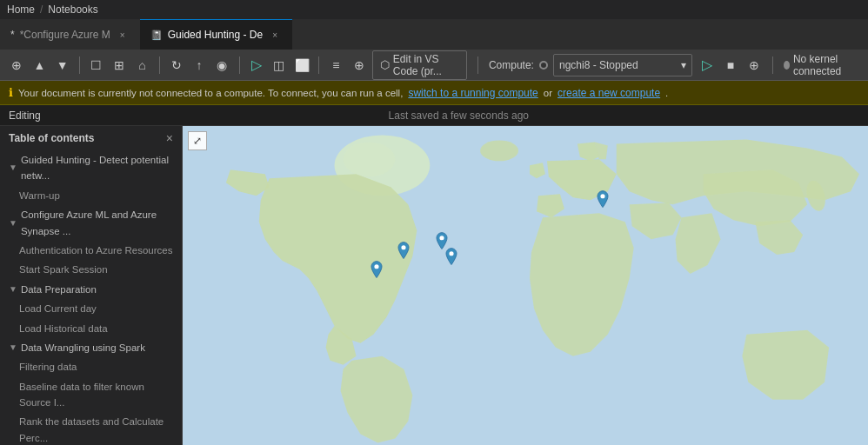 The width and height of the screenshot is (868, 445). I want to click on compute-dropdown: ngchi8 - Stopped ▾, so click(623, 65).